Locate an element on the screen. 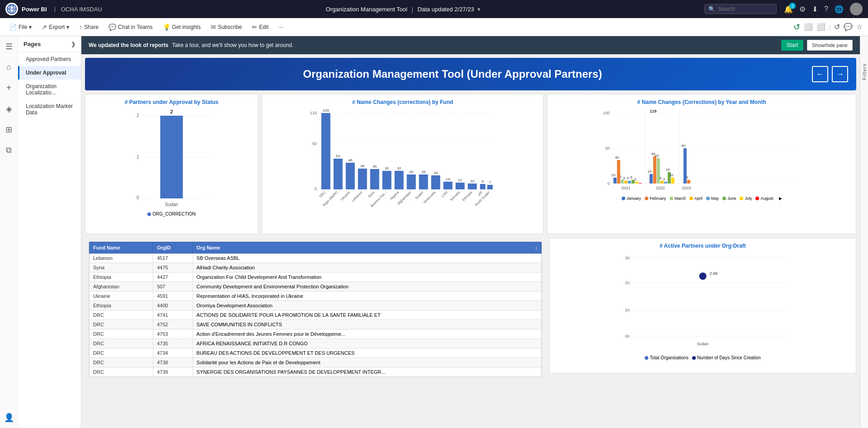 Image resolution: width=868 pixels, height=428 pixels. nav-arrows: ← → is located at coordinates (830, 74).